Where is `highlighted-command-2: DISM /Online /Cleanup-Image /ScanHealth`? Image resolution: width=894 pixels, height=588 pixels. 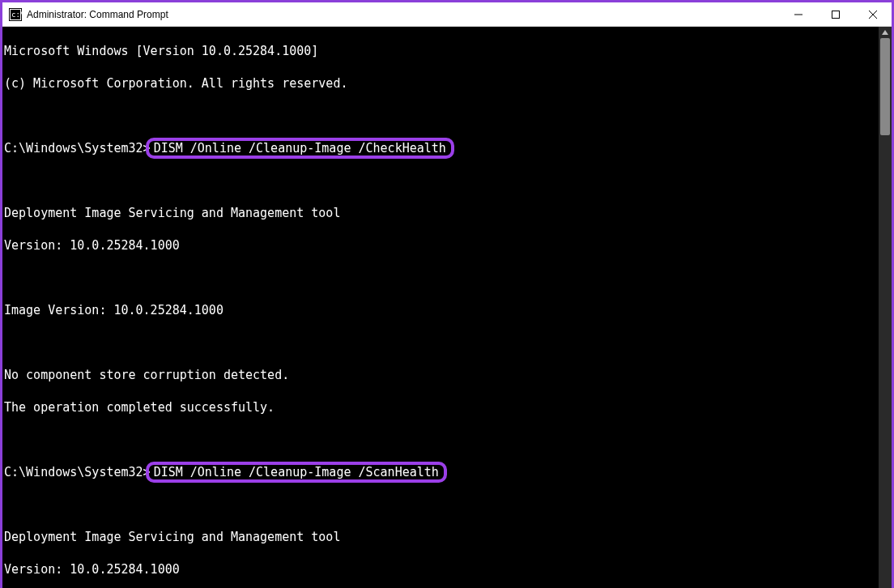
highlighted-command-2: DISM /Online /Cleanup-Image /ScanHealth is located at coordinates (296, 472).